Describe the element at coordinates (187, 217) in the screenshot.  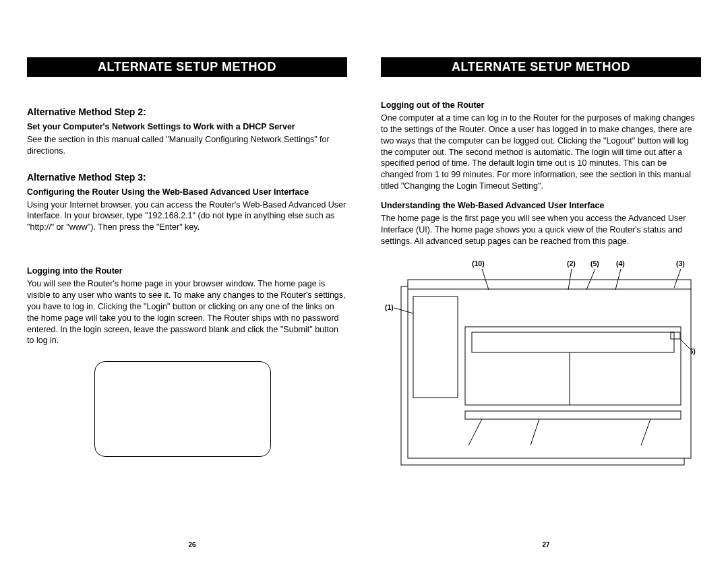
I see `step3-body: Using your Internet browser, you can acc…` at that location.